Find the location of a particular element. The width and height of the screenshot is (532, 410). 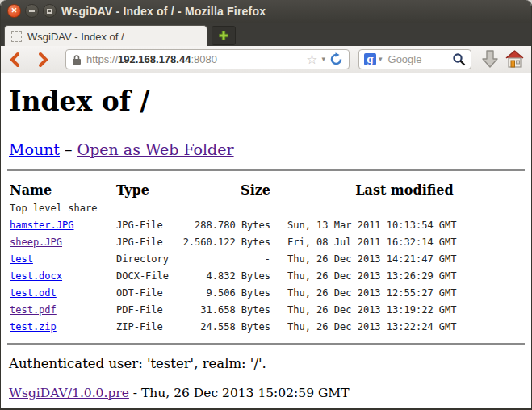

table-header-row: Name Type Size Last modified is located at coordinates (266, 190).